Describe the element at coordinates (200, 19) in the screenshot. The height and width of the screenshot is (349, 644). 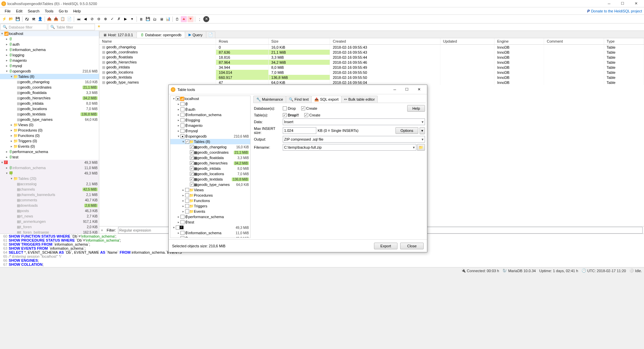
I see `tb-i: ;` at that location.